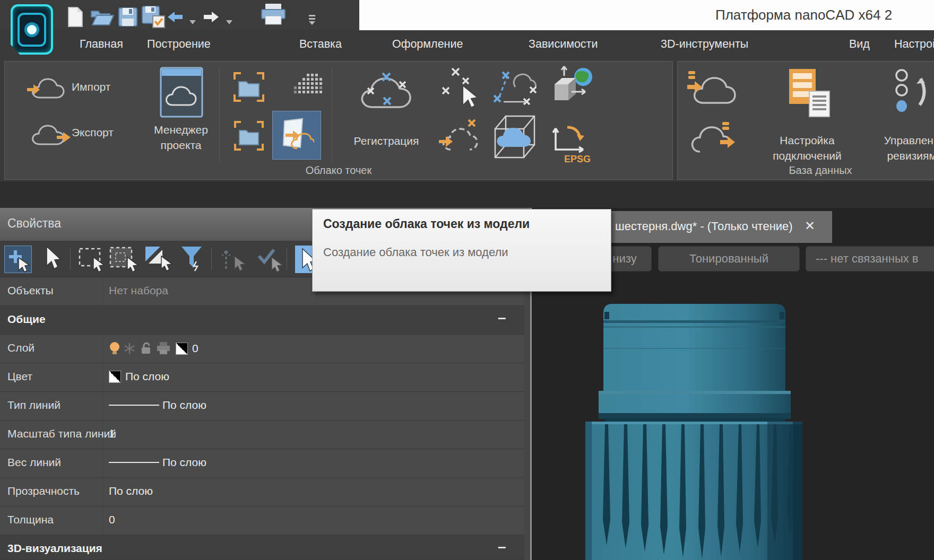 The width and height of the screenshot is (934, 560). Describe the element at coordinates (807, 113) in the screenshot. I see `connection-settings-button: Настройка подключений` at that location.